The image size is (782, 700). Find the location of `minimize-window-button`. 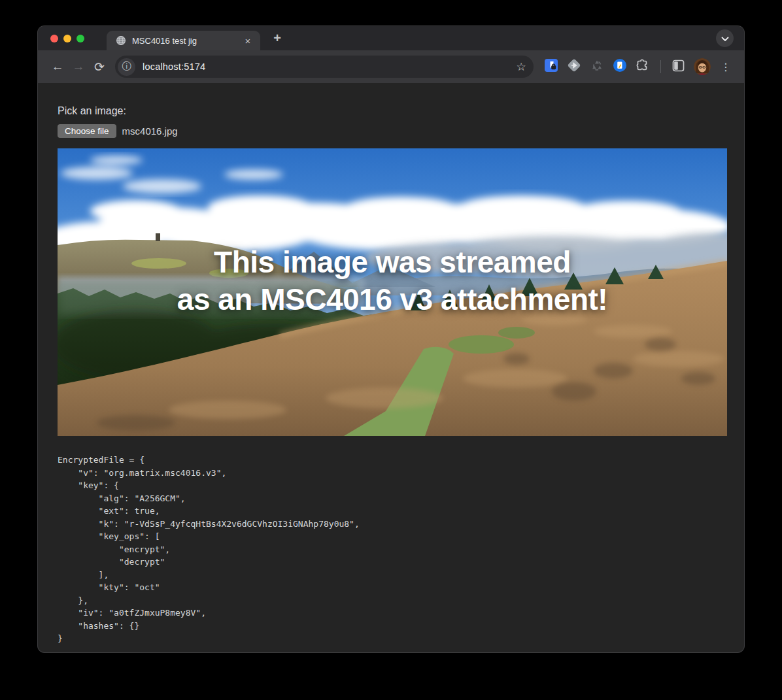

minimize-window-button is located at coordinates (67, 39).